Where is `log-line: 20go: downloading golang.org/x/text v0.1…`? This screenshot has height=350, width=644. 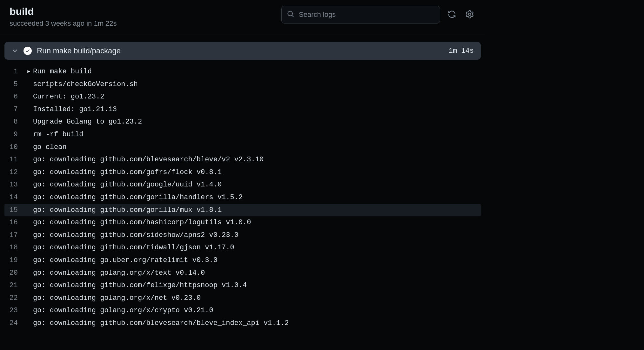
log-line: 20go: downloading golang.org/x/text v0.1… is located at coordinates (243, 273).